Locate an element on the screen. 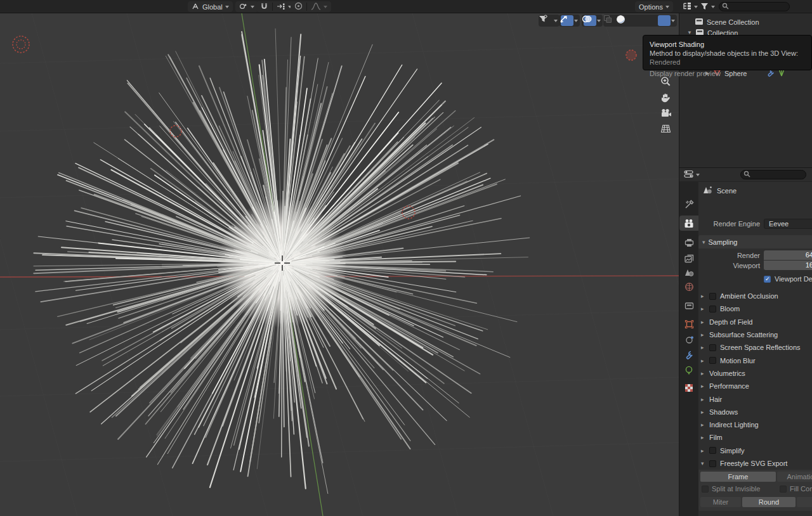  transform-orientation-dropdown: Global is located at coordinates (211, 6).